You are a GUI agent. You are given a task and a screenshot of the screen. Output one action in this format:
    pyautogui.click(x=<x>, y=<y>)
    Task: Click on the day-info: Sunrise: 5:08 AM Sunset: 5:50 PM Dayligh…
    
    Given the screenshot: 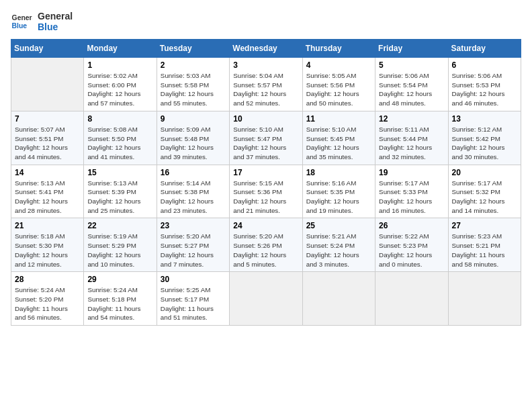 What is the action you would take?
    pyautogui.click(x=120, y=144)
    